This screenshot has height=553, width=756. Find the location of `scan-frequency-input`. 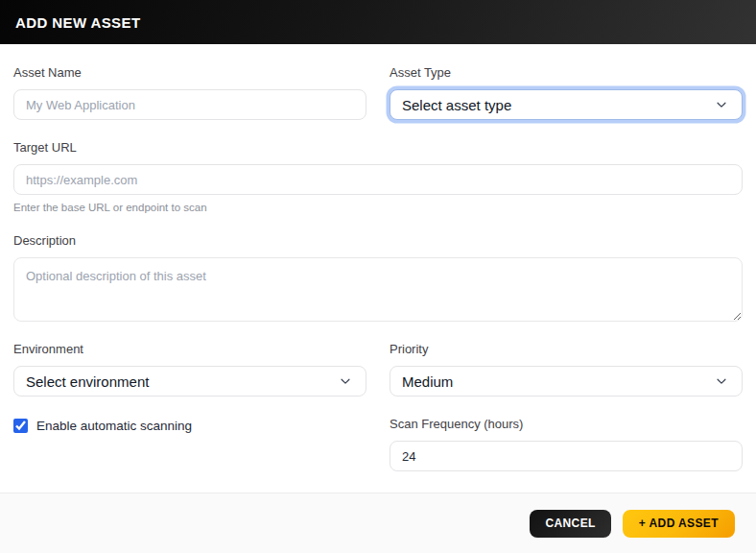

scan-frequency-input is located at coordinates (566, 456).